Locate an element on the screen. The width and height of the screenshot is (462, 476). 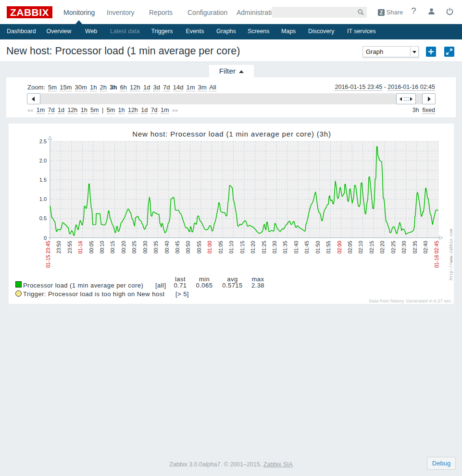
svg-text: 02:30 is located at coordinates (404, 247).